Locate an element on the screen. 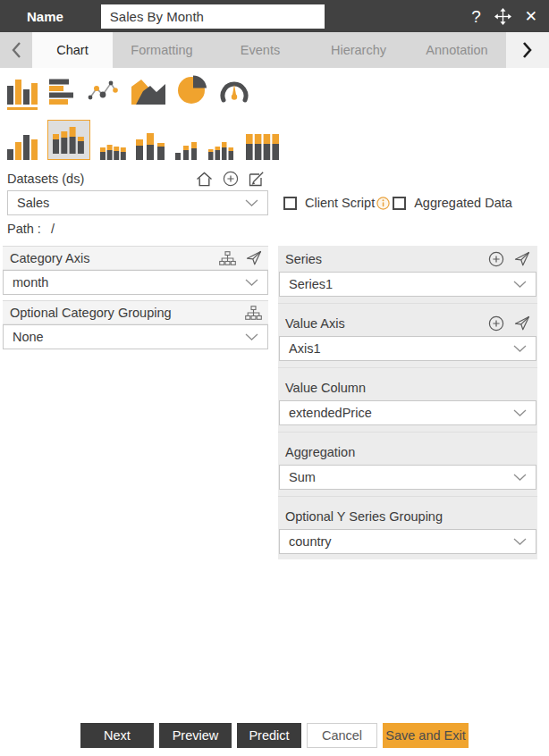 This screenshot has width=549, height=756. client-script-checkbox is located at coordinates (290, 204).